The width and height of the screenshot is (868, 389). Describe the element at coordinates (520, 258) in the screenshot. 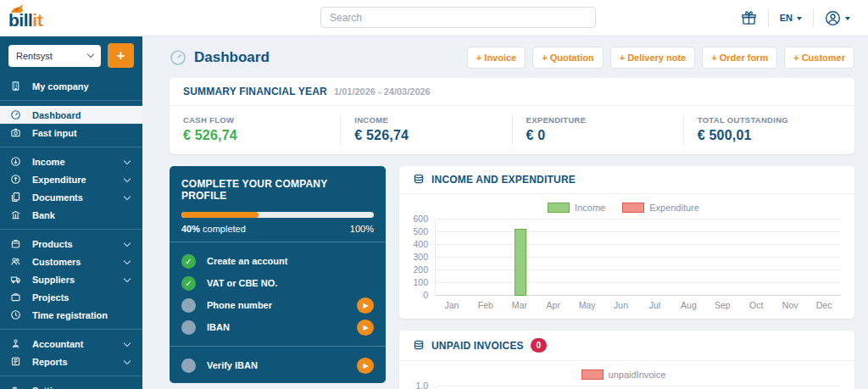

I see `bar-cell-mar` at that location.